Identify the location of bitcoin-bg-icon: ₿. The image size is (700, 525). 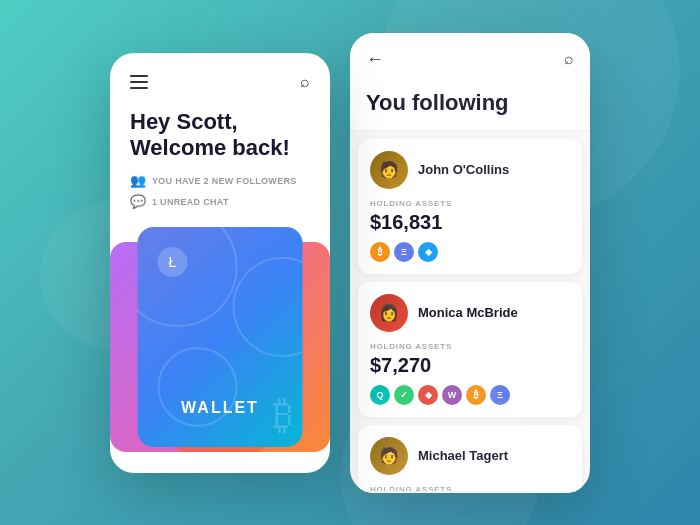
(283, 414).